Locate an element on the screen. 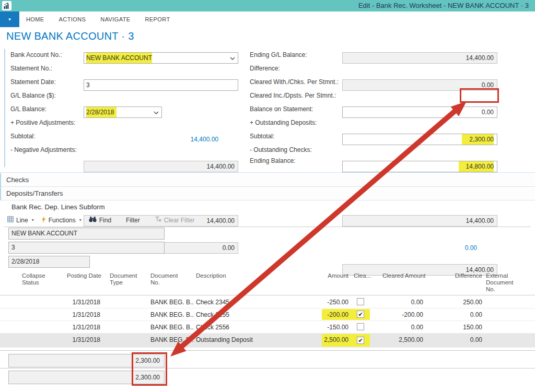  annotation-box-totals is located at coordinates (149, 369).